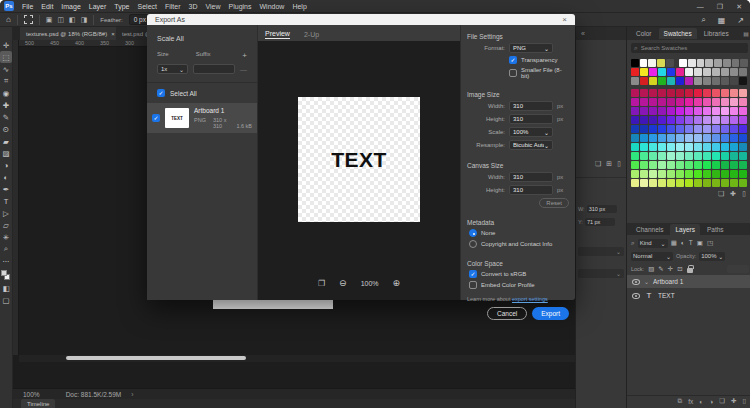 The height and width of the screenshot is (413, 752). Describe the element at coordinates (653, 244) in the screenshot. I see `filter-kind-dropdown: Kind⌄` at that location.